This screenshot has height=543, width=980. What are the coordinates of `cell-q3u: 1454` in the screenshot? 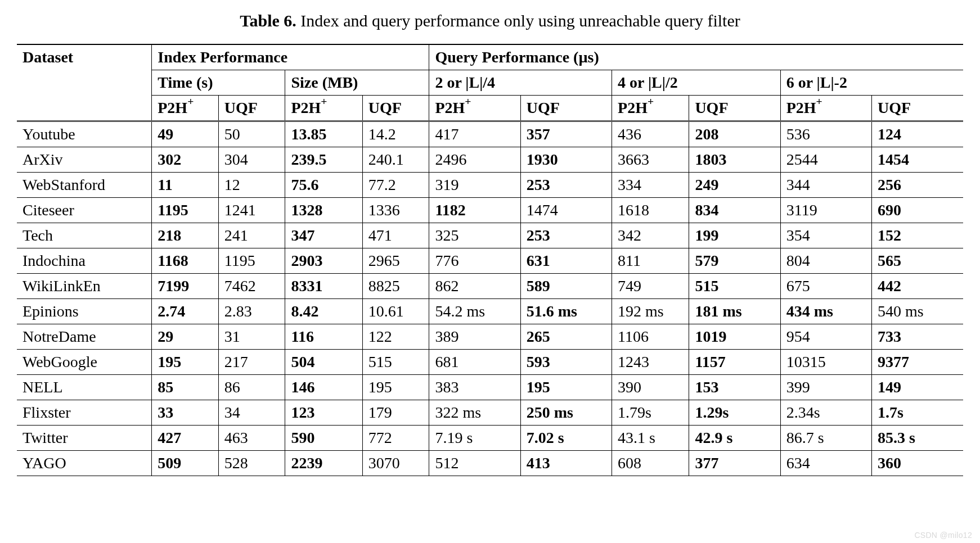 It's located at (918, 160).